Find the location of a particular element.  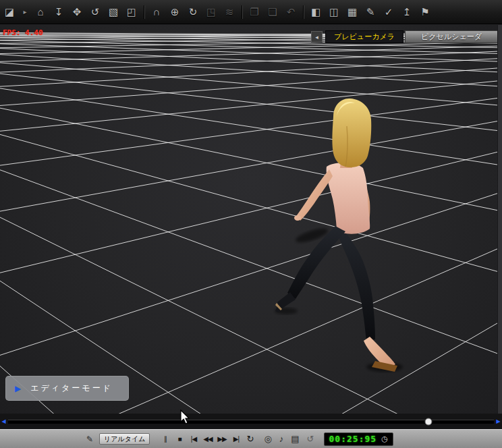

viewport-scrollbar is located at coordinates (499, 219).